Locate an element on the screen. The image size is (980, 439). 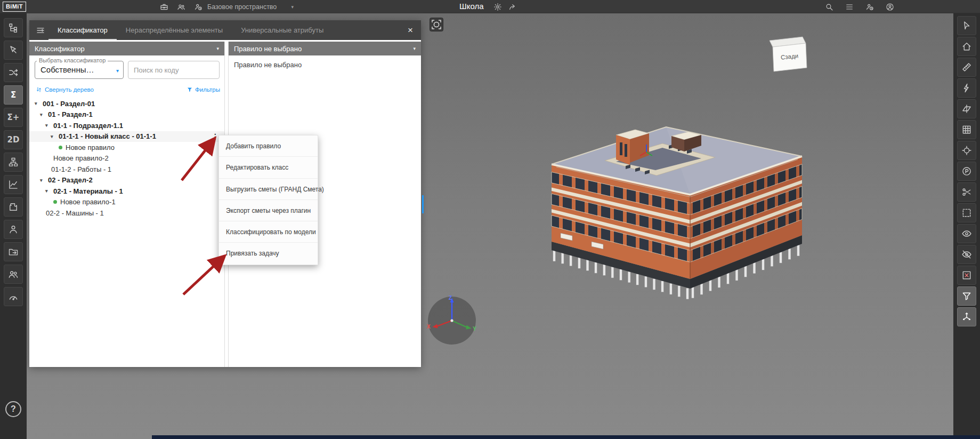
tree-item-label: 02 - Раздел-2 is located at coordinates (70, 180).